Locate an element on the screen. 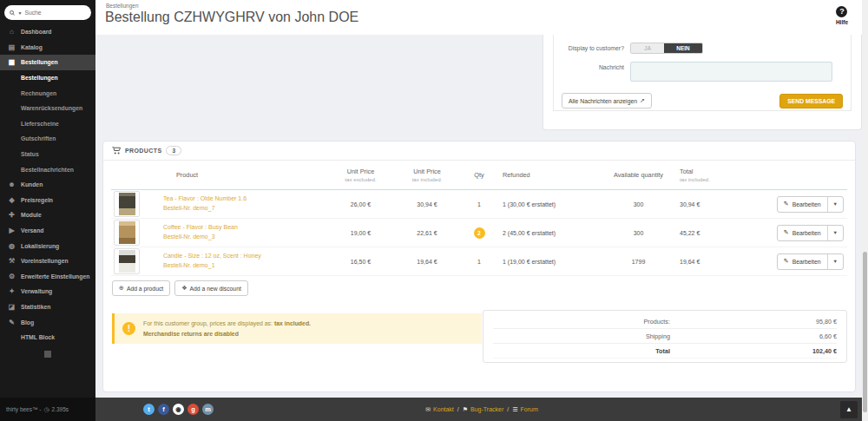  pencil-icon: ✎ is located at coordinates (786, 261).